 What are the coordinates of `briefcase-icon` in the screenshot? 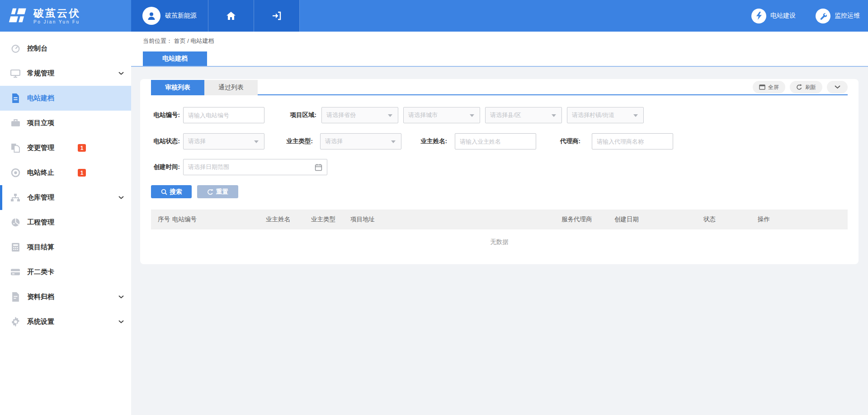 It's located at (15, 123).